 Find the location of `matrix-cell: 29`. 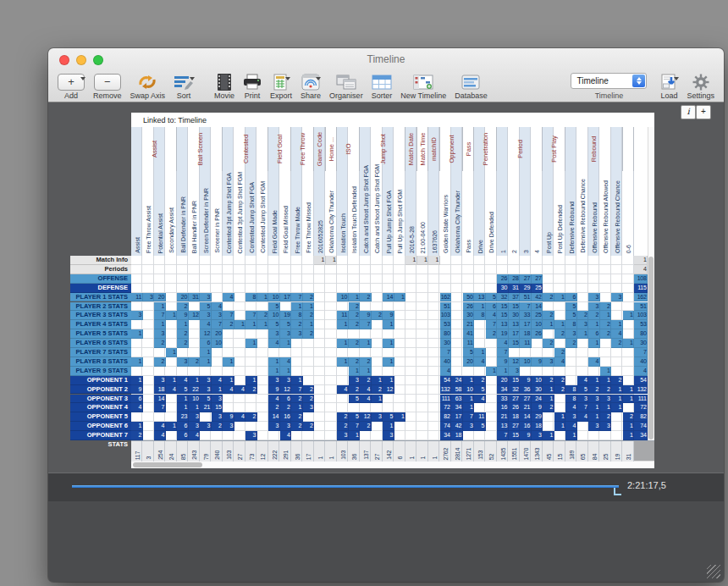

matrix-cell: 29 is located at coordinates (526, 288).